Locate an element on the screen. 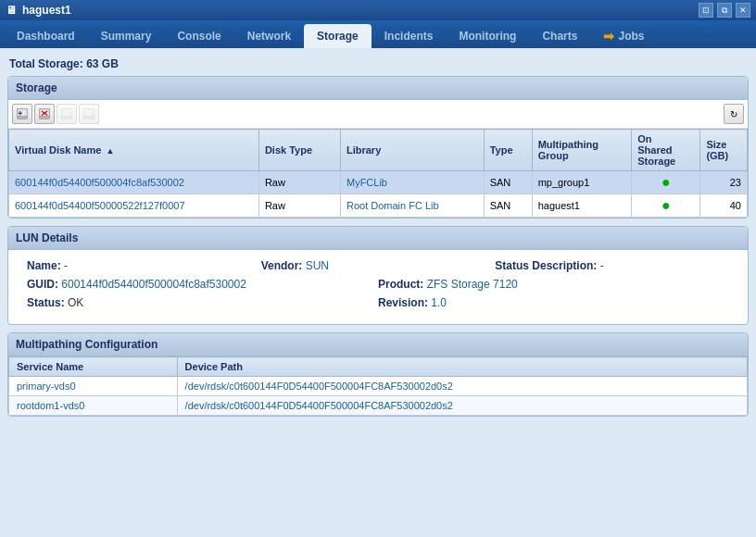 Image resolution: width=756 pixels, height=537 pixels. lun-details-body: Name: - Vendor: SUN Status Description: … is located at coordinates (378, 287).